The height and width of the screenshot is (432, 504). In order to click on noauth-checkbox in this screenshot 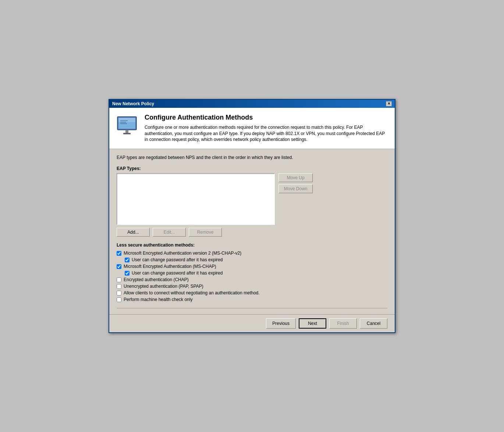, I will do `click(119, 293)`.